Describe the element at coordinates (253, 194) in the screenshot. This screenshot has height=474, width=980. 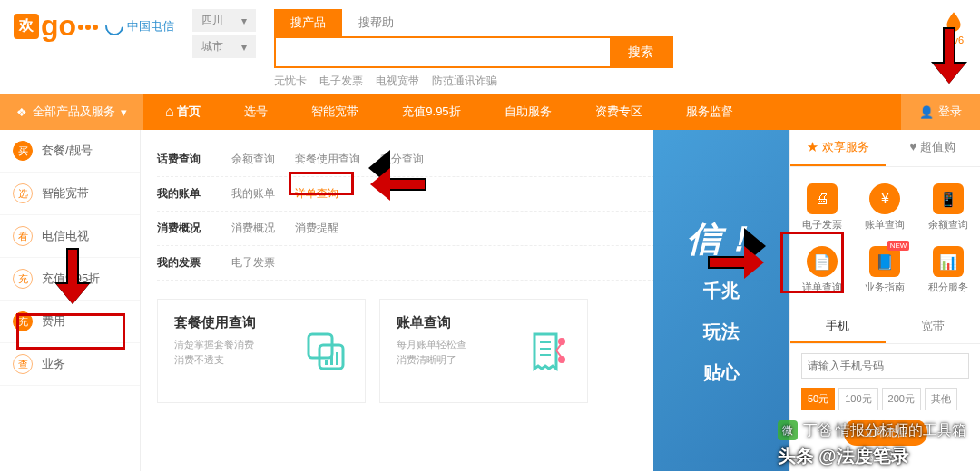
I see `link: 我的账单` at that location.